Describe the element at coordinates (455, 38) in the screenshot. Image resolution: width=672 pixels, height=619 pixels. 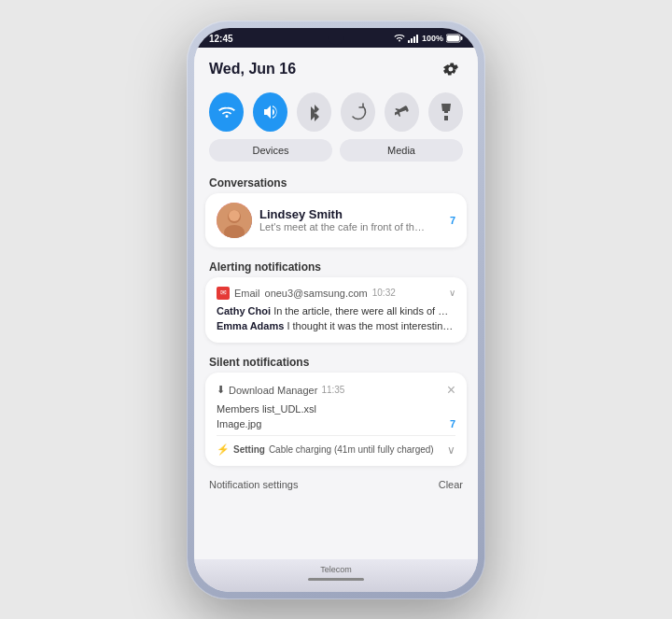
I see `battery-icon` at that location.